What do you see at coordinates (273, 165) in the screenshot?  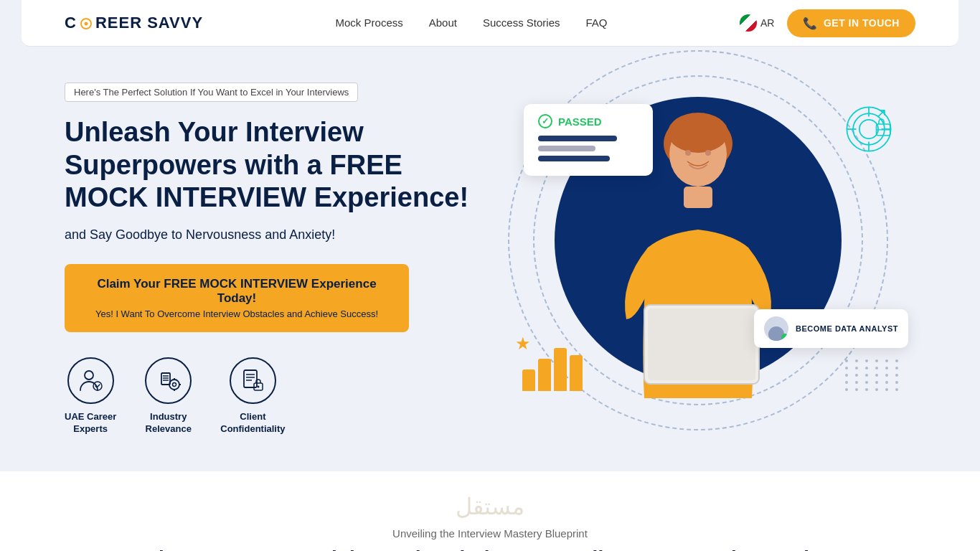 I see `hero-title: Unleash Your Interview Superpowers with …` at bounding box center [273, 165].